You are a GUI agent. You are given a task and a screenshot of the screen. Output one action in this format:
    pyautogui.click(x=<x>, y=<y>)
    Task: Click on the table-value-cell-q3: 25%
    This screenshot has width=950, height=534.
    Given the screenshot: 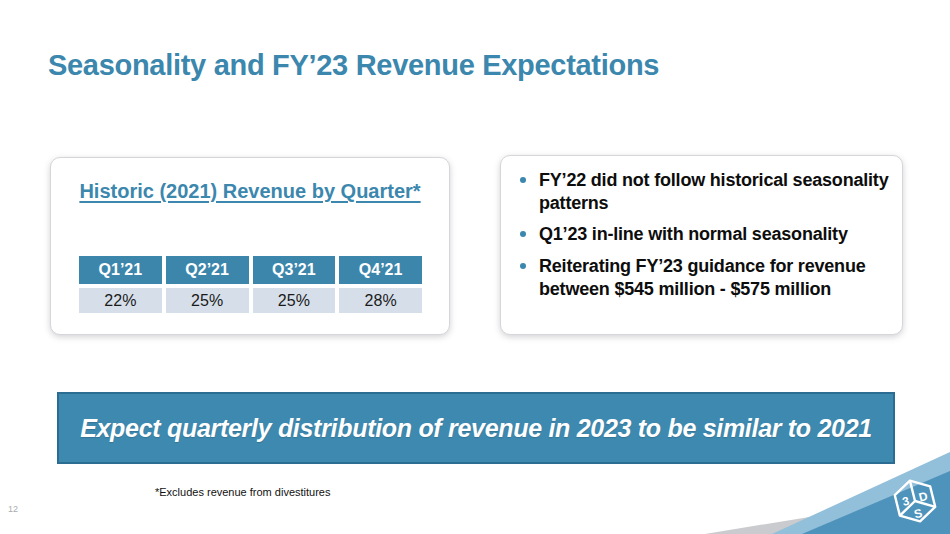 What is the action you would take?
    pyautogui.click(x=294, y=300)
    